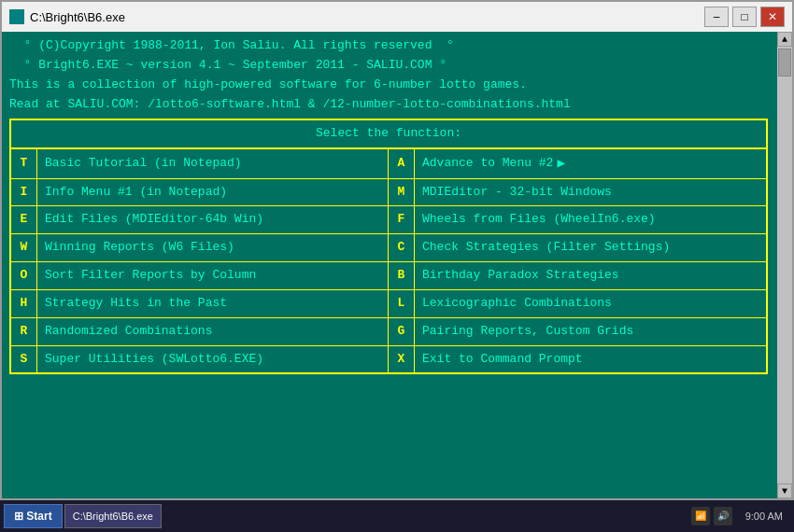 This screenshot has width=794, height=532. What do you see at coordinates (560, 163) in the screenshot?
I see `advance-arrow-icon: ▶` at bounding box center [560, 163].